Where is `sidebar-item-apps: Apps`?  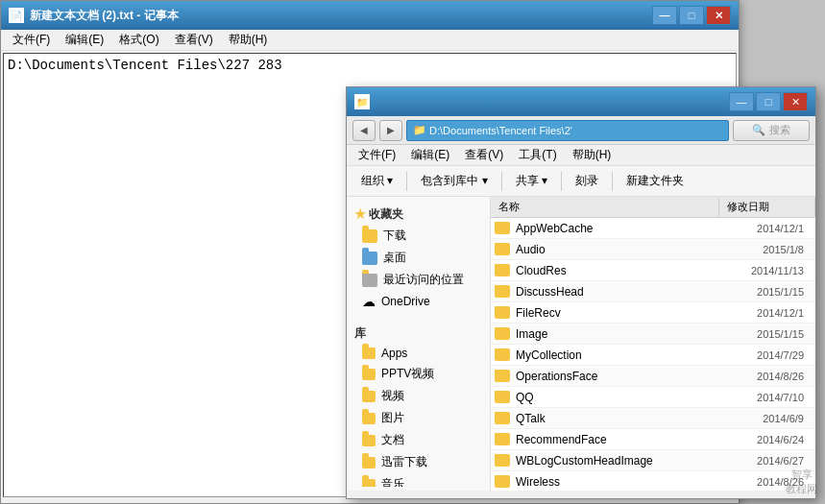 sidebar-item-apps: Apps is located at coordinates (419, 353).